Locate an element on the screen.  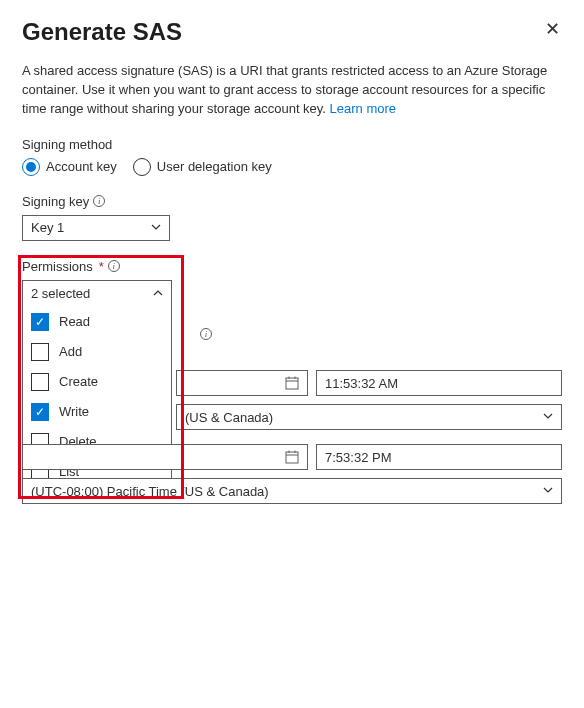
checkbox-icon is located at coordinates (40, 352).